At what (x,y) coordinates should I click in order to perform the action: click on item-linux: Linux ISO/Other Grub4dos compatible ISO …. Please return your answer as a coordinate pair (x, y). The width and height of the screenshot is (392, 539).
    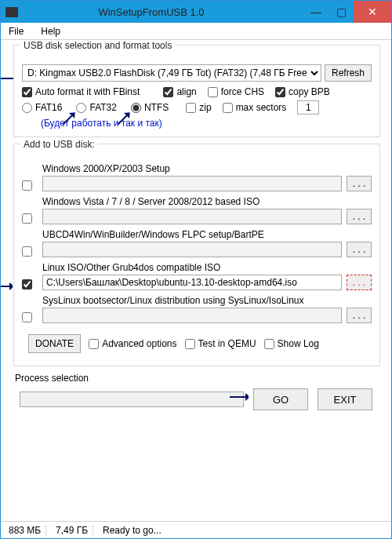
    Looking at the image, I should click on (197, 276).